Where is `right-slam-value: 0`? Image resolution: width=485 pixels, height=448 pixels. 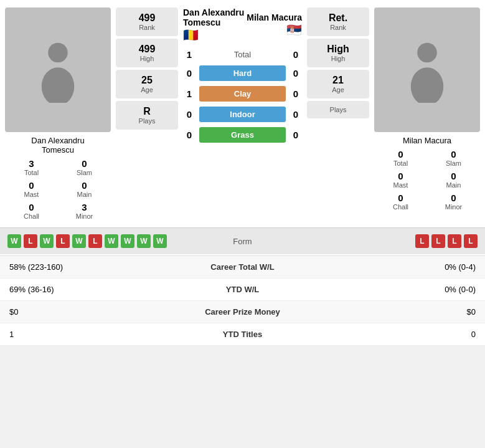 right-slam-value: 0 is located at coordinates (453, 155).